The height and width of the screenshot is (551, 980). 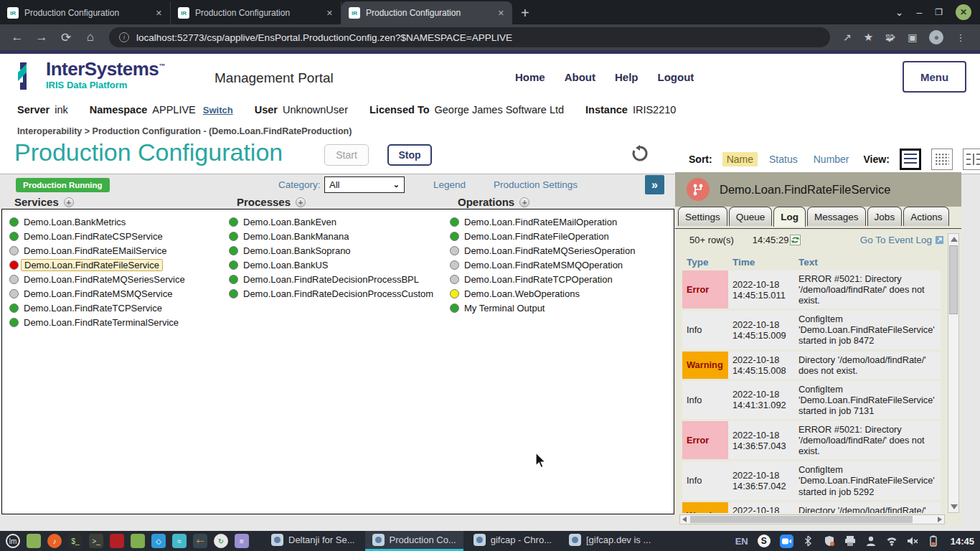 What do you see at coordinates (159, 541) in the screenshot?
I see `vscode-icon: ◇` at bounding box center [159, 541].